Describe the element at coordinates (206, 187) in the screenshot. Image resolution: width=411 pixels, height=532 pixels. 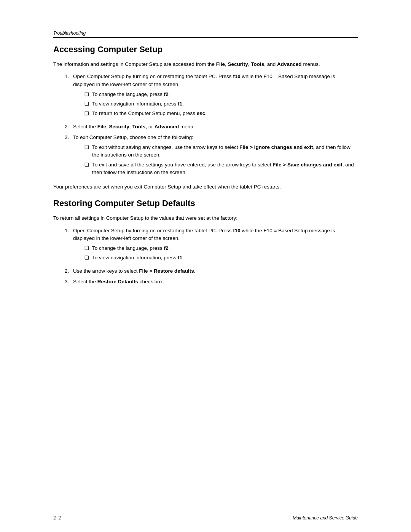
I see `section1-closing: Your preferences are set when you exit C…` at that location.